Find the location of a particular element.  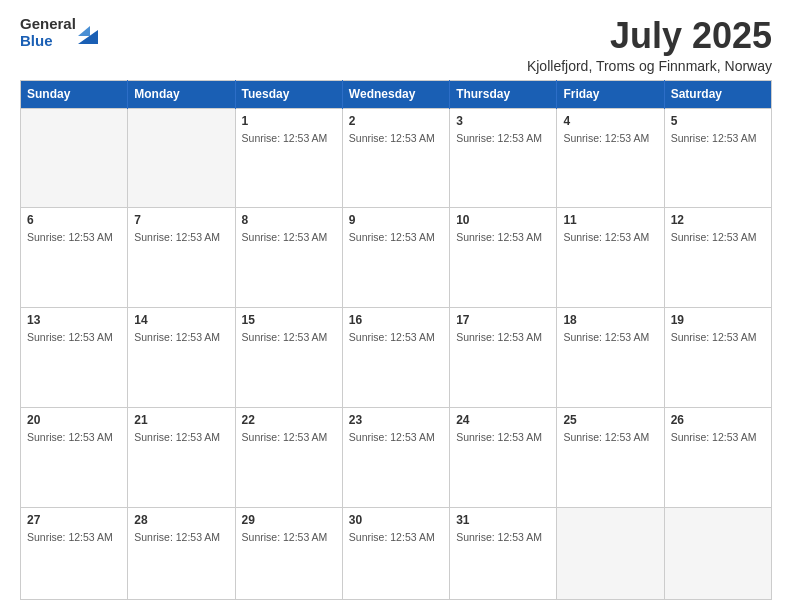

day-number: 23 is located at coordinates (396, 420).